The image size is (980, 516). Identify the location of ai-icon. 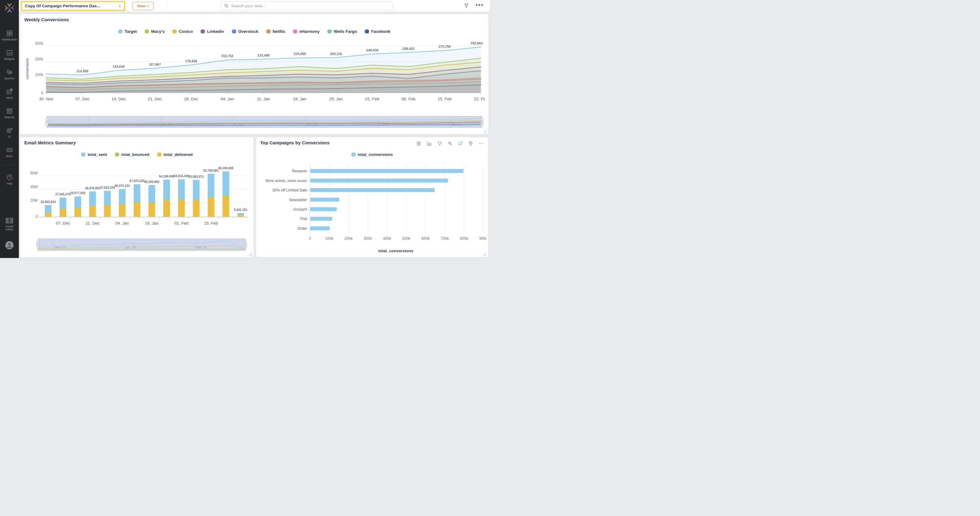
(10, 130).